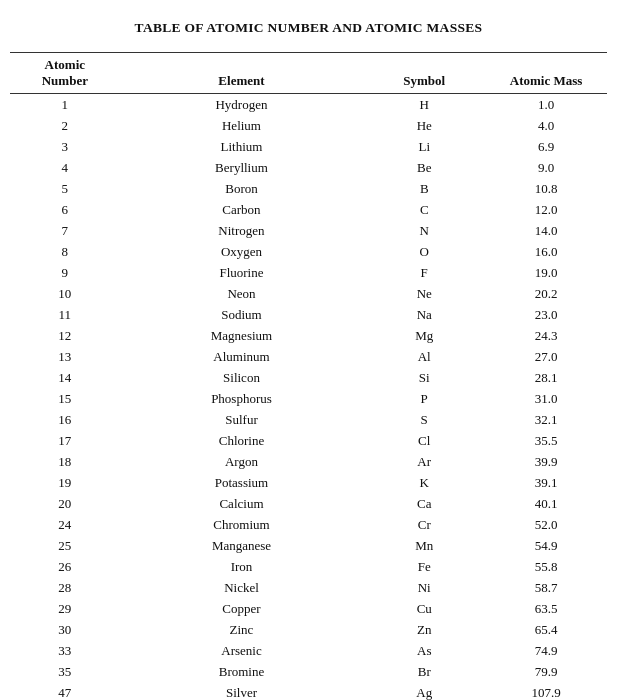 This screenshot has height=700, width=617. Describe the element at coordinates (424, 650) in the screenshot. I see `cell-symbol: As` at that location.